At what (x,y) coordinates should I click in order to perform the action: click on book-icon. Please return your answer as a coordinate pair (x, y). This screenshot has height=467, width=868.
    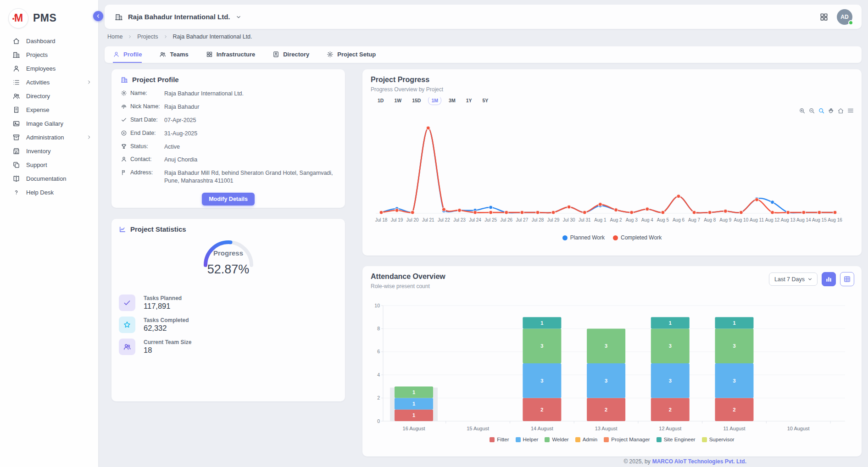
    Looking at the image, I should click on (17, 179).